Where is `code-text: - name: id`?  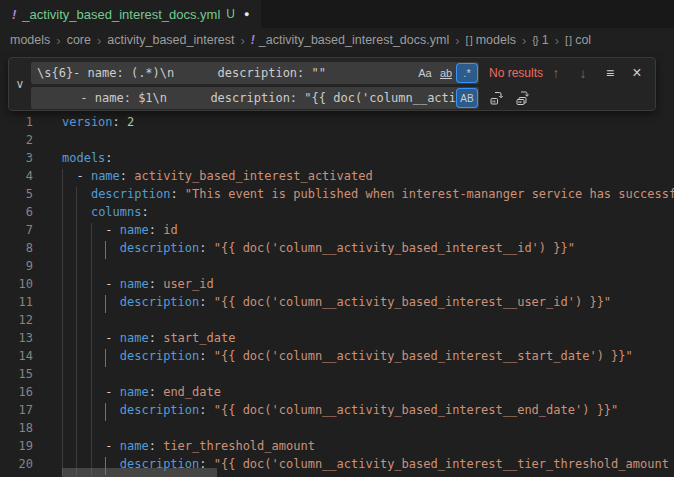
code-text: - name: id is located at coordinates (368, 232).